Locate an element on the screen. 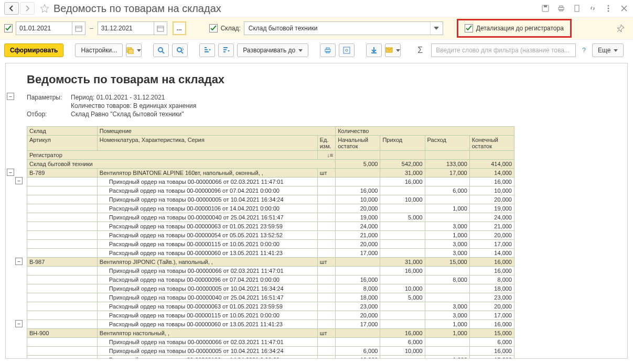 The image size is (633, 364). date-from-input: 01.01.2021 is located at coordinates (44, 28).